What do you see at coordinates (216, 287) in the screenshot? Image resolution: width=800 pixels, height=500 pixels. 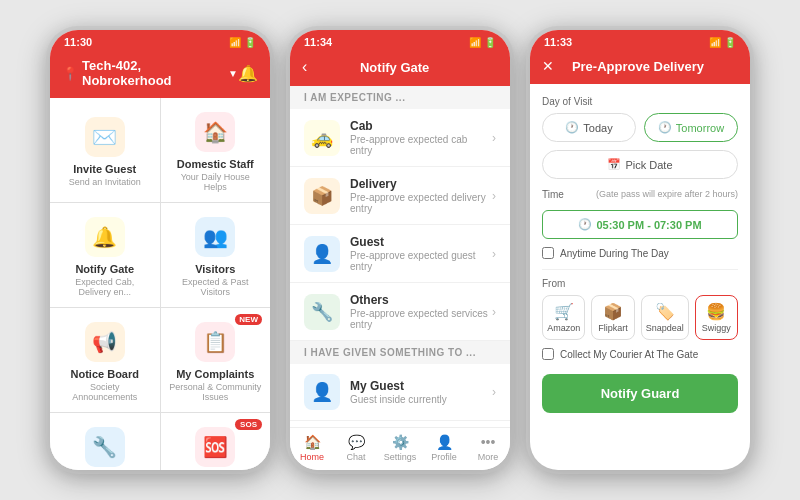 I see `visitors-sub: Expected & Past Visitors` at bounding box center [216, 287].